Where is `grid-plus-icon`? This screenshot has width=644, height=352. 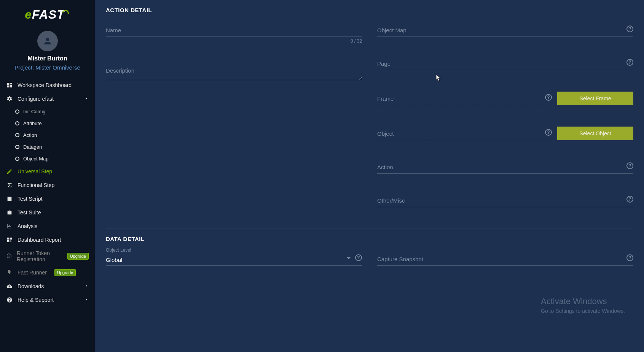
grid-plus-icon is located at coordinates (10, 240).